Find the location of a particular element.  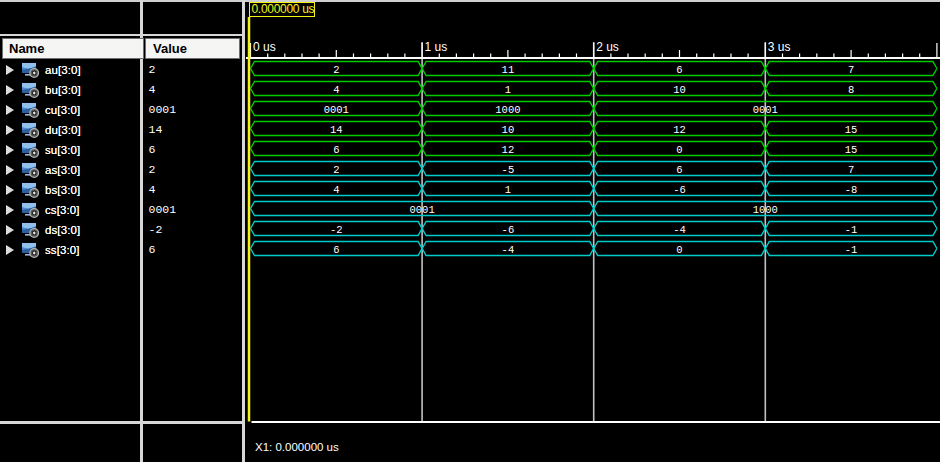

svg-text: 3 us is located at coordinates (780, 47).